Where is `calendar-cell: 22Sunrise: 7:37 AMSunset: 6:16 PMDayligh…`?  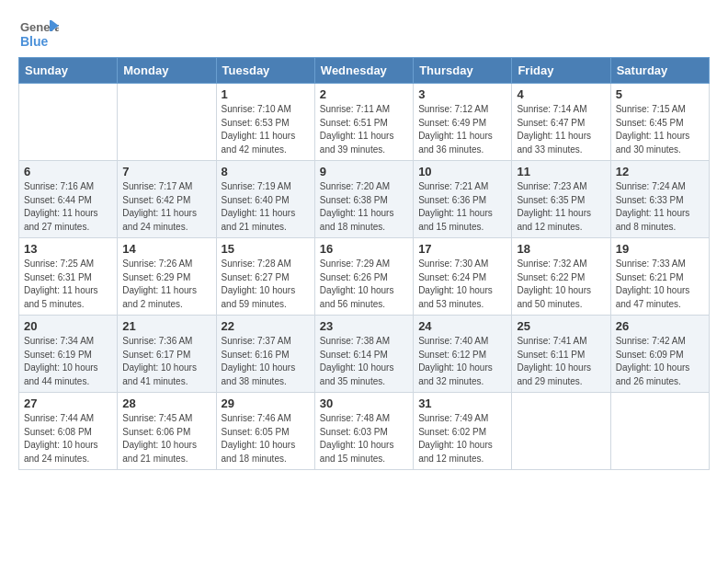 calendar-cell: 22Sunrise: 7:37 AMSunset: 6:16 PMDayligh… is located at coordinates (265, 354).